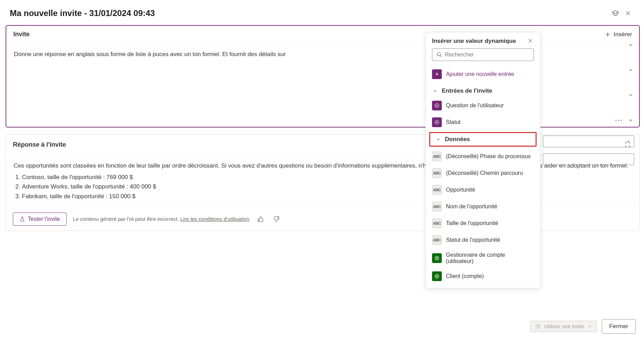  What do you see at coordinates (631, 95) in the screenshot?
I see `chevron-up-icon` at bounding box center [631, 95].